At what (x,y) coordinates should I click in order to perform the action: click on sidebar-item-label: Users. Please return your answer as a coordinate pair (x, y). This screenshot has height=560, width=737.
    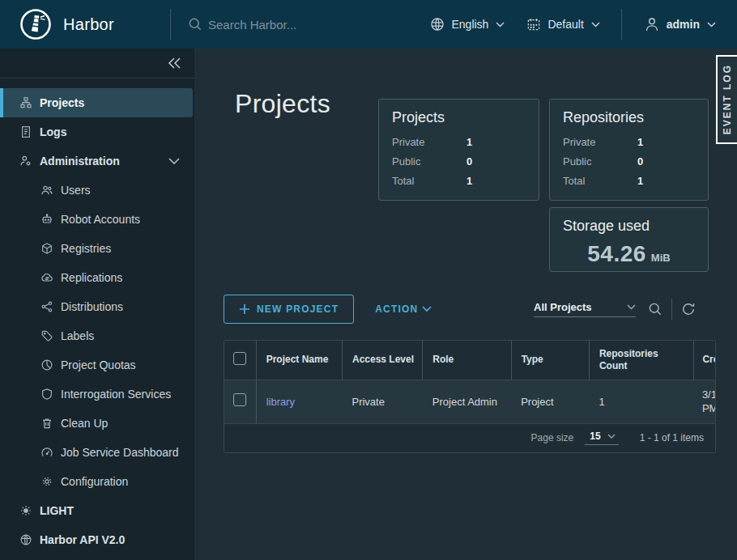
    Looking at the image, I should click on (76, 190).